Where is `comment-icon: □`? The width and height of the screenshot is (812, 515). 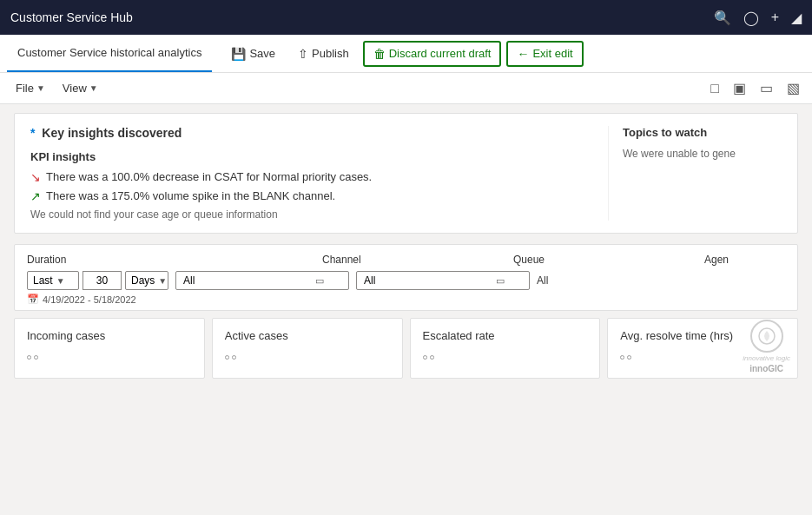
comment-icon: □ is located at coordinates (715, 89).